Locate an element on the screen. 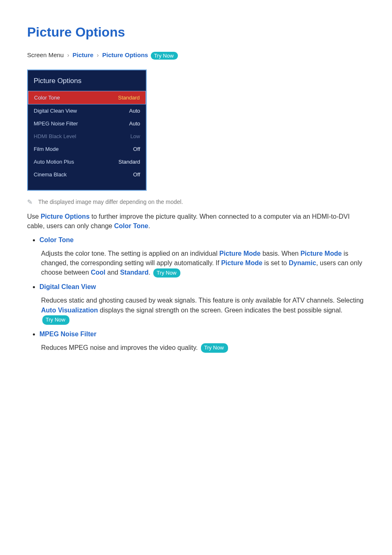 The width and height of the screenshot is (392, 555). panel-row: HDMI Black LevelLow is located at coordinates (87, 136).